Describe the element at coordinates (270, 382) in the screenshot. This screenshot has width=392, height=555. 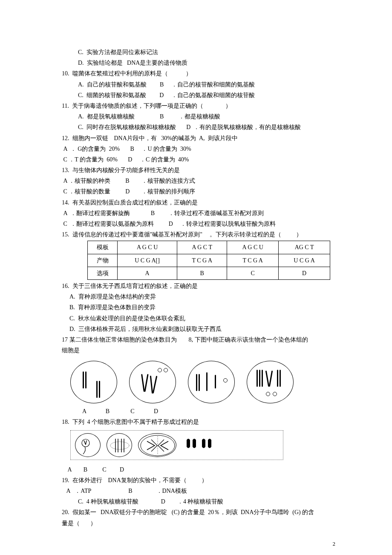
I see `cell-diagram-d` at that location.